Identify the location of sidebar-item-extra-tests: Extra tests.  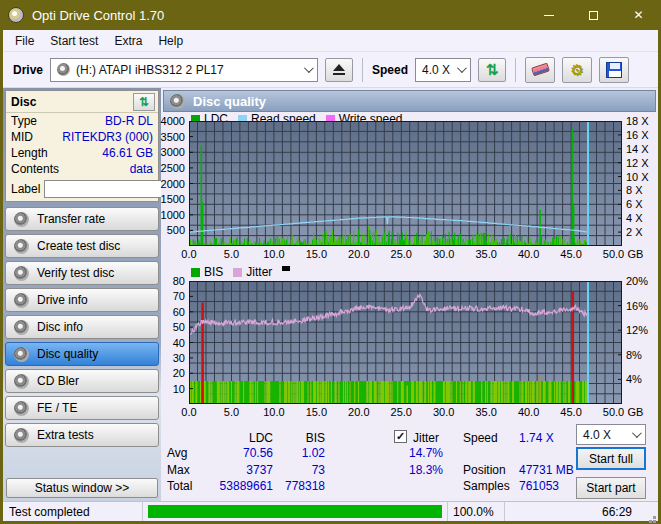
(82, 435).